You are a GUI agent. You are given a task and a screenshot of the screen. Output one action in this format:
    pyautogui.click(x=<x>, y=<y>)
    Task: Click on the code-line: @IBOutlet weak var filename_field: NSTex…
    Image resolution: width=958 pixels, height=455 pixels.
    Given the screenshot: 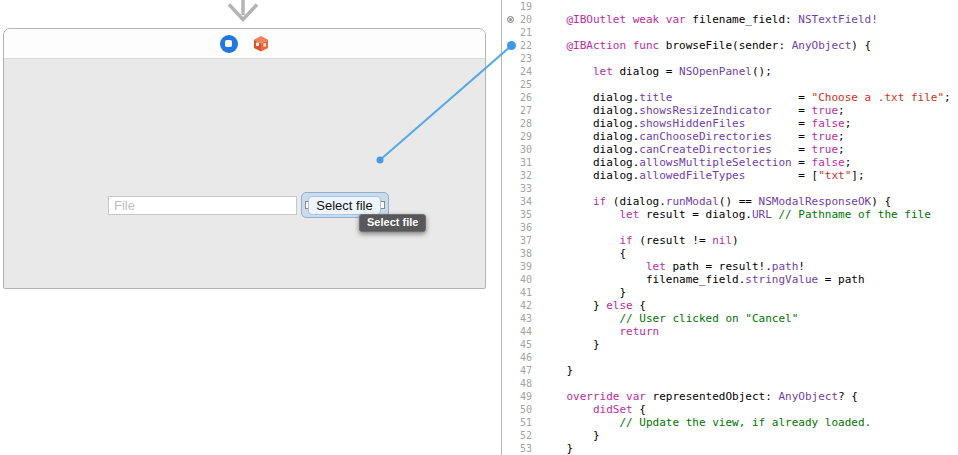 What is the action you would take?
    pyautogui.click(x=746, y=20)
    